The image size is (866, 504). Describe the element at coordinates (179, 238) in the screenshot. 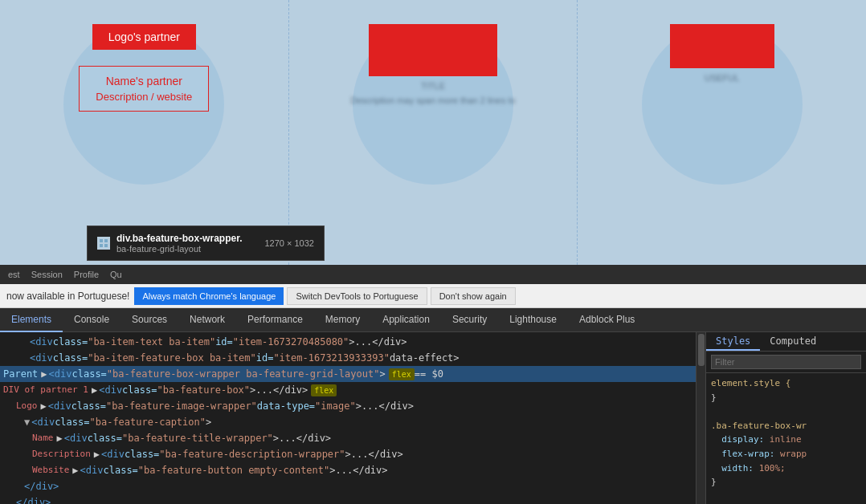

I see `tooltip-title: div.ba-feature-box-wrapper.` at that location.